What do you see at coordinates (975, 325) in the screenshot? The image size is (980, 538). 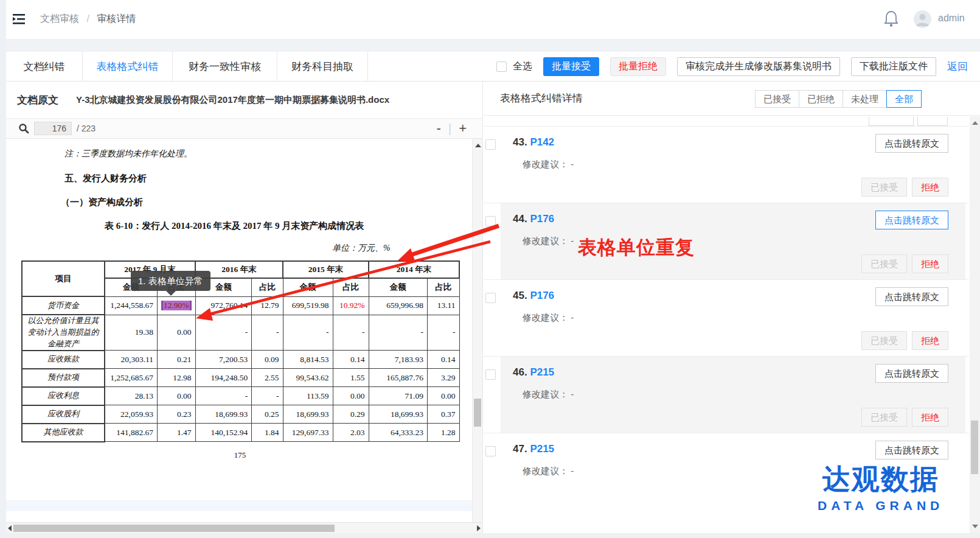 I see `error-list-scrollbar` at bounding box center [975, 325].